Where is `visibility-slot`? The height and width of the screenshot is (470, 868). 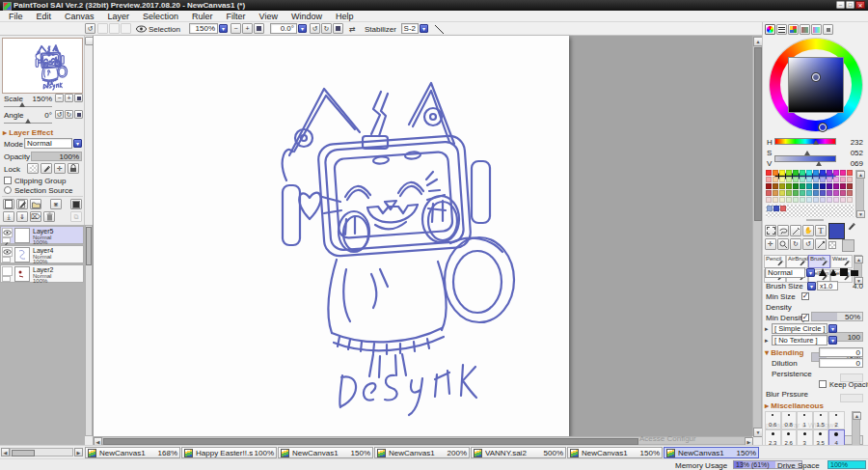
visibility-slot is located at coordinates (8, 271).